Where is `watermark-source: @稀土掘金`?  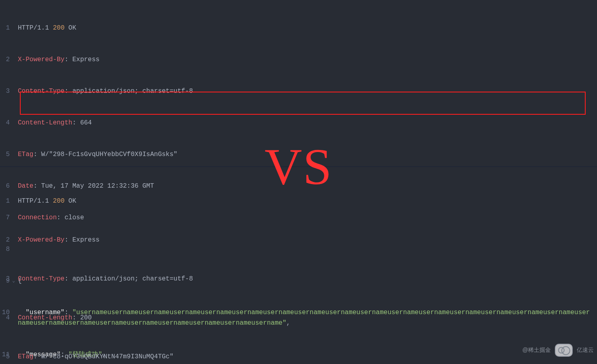 watermark-source: @稀土掘金 is located at coordinates (537, 350).